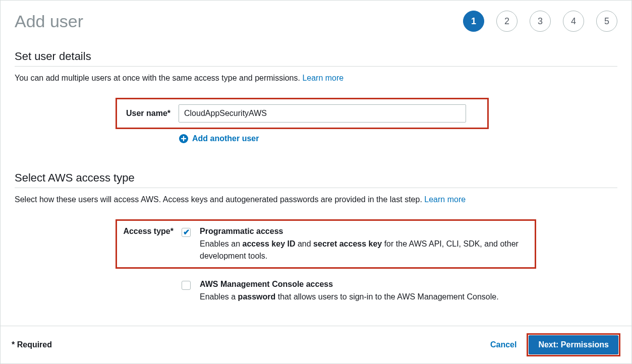 The image size is (632, 364). I want to click on access-intro-text: Select how these users will access AWS. …, so click(219, 200).